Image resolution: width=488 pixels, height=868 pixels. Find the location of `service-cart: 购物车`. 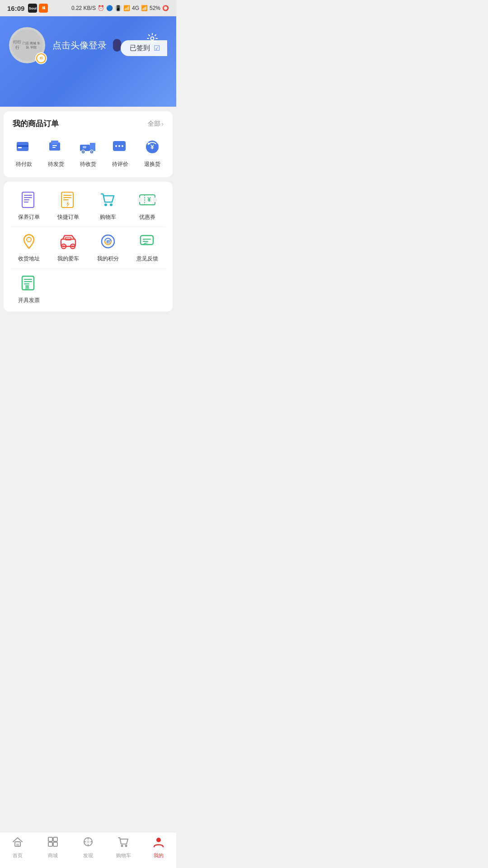

service-cart: 购物车 is located at coordinates (108, 206).